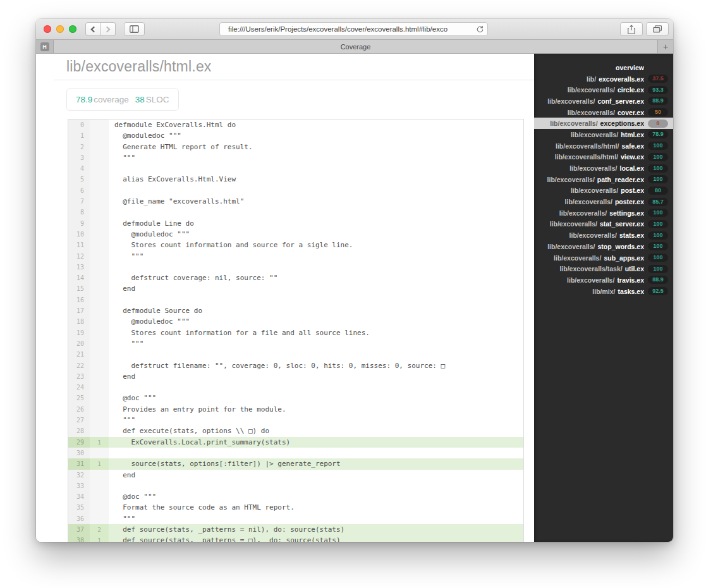 The width and height of the screenshot is (706, 588). Describe the element at coordinates (591, 213) in the screenshot. I see `file-list-label: lib/excoveralls/settings.ex` at that location.